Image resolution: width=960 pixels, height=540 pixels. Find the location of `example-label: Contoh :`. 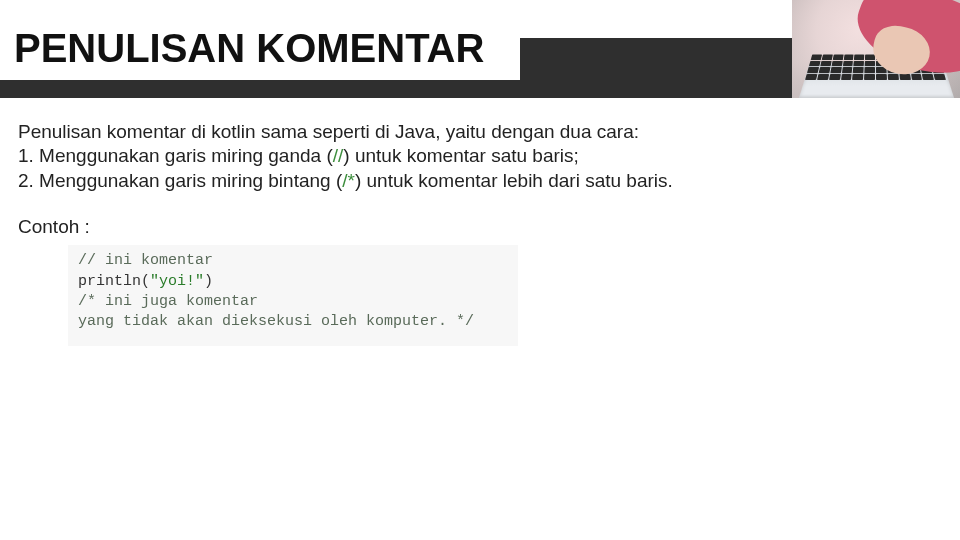

example-label: Contoh : is located at coordinates (480, 227).